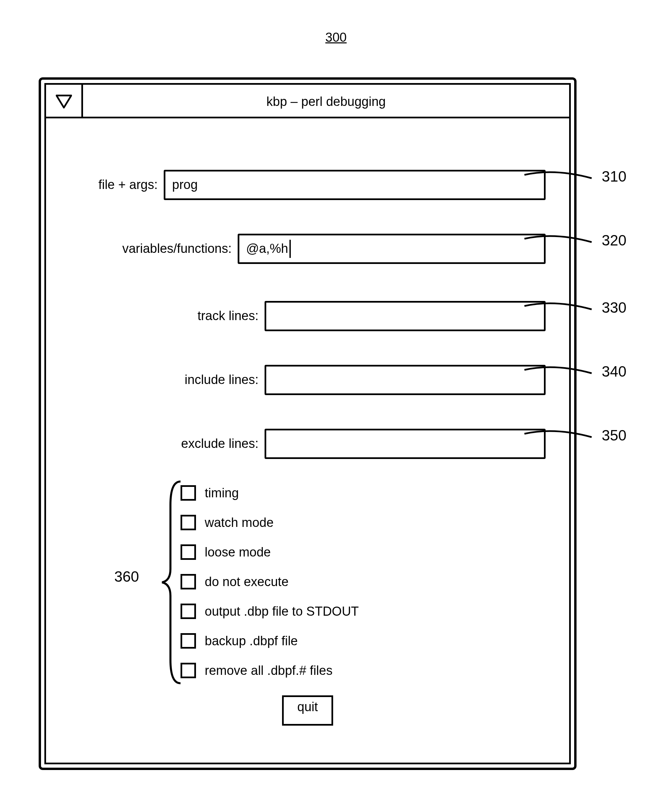  Describe the element at coordinates (185, 185) in the screenshot. I see `value-file-args: prog` at that location.